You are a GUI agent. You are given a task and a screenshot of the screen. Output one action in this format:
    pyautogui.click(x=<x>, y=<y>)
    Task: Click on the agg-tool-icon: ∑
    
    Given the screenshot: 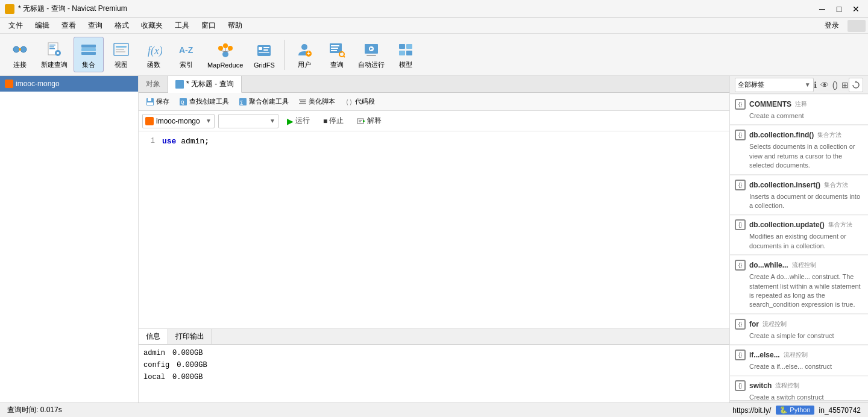 What is the action you would take?
    pyautogui.click(x=243, y=102)
    